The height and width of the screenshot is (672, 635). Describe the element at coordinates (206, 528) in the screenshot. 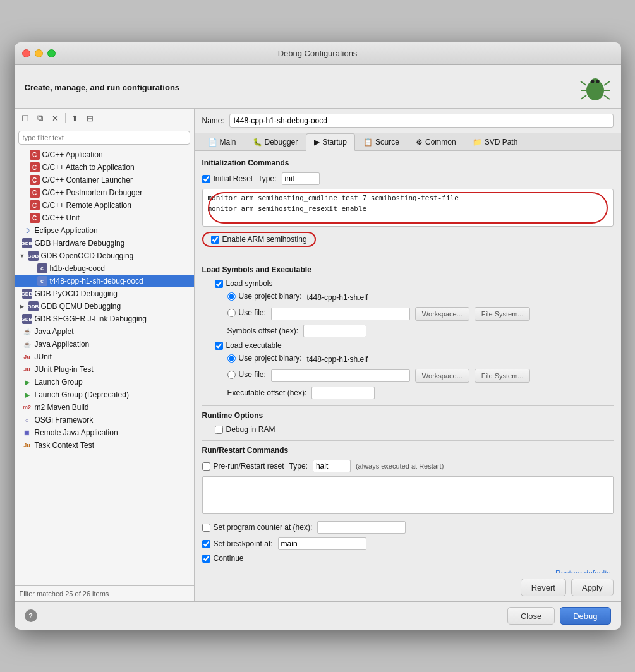

I see `set-pc-checkbox` at that location.